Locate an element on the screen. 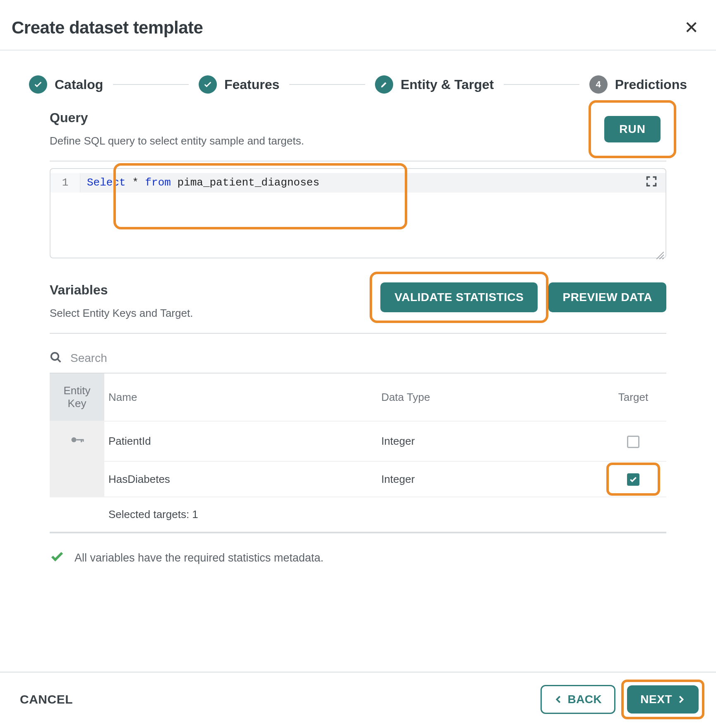 The height and width of the screenshot is (728, 716). run-button: RUN is located at coordinates (632, 129).